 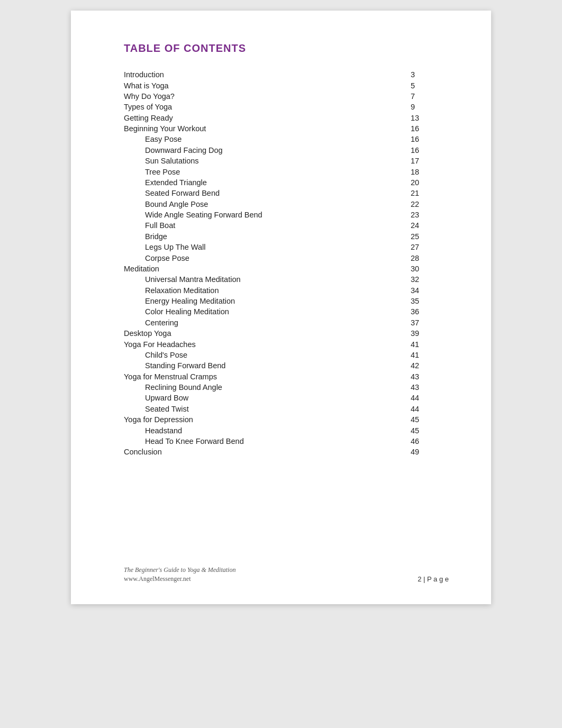 What do you see at coordinates (424, 161) in the screenshot?
I see `toc-entry-page: 17` at bounding box center [424, 161].